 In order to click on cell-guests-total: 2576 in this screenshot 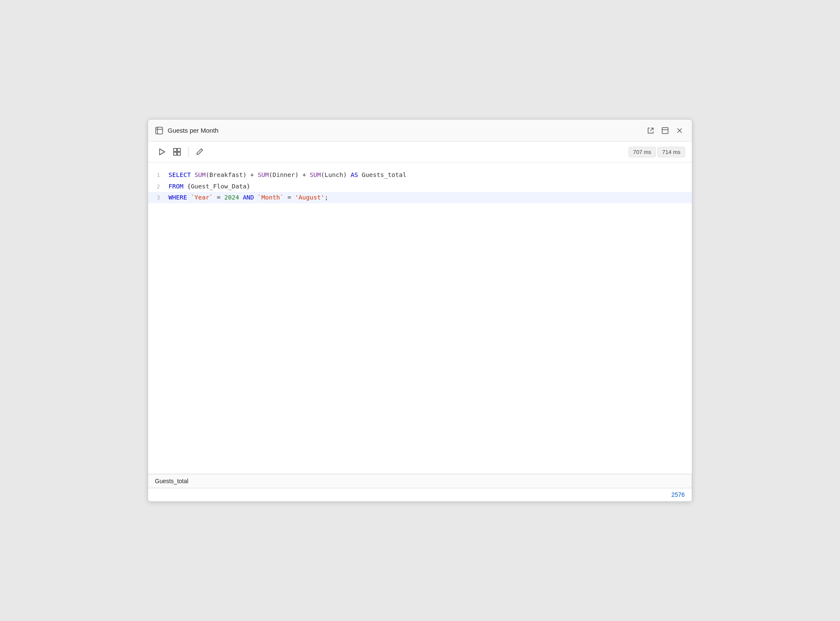, I will do `click(420, 495)`.